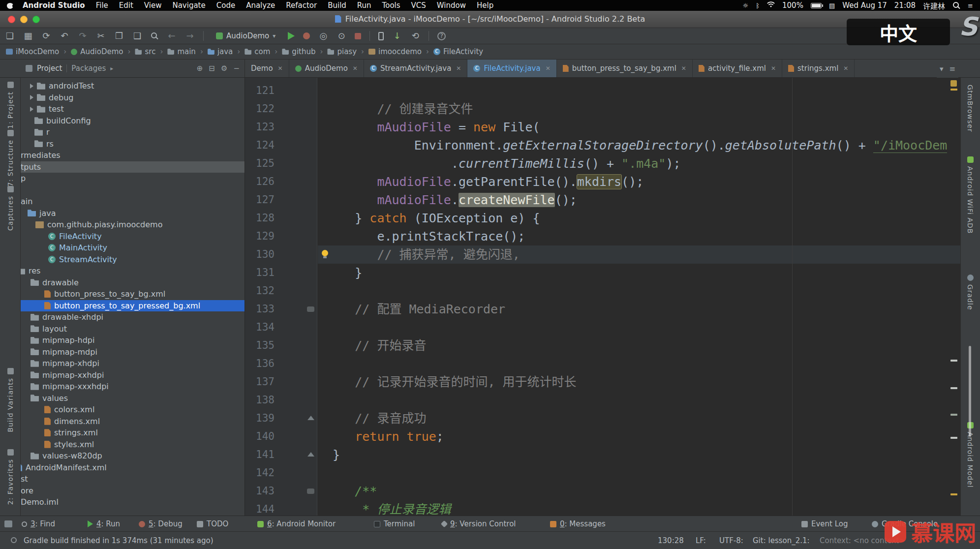 The image size is (980, 549). I want to click on editor-tab-activity-file-xml: activity_file.xml✕, so click(737, 68).